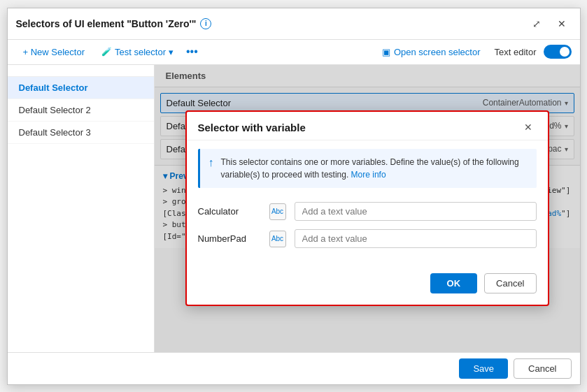  I want to click on open-screen-label: Open screen selector, so click(437, 52).